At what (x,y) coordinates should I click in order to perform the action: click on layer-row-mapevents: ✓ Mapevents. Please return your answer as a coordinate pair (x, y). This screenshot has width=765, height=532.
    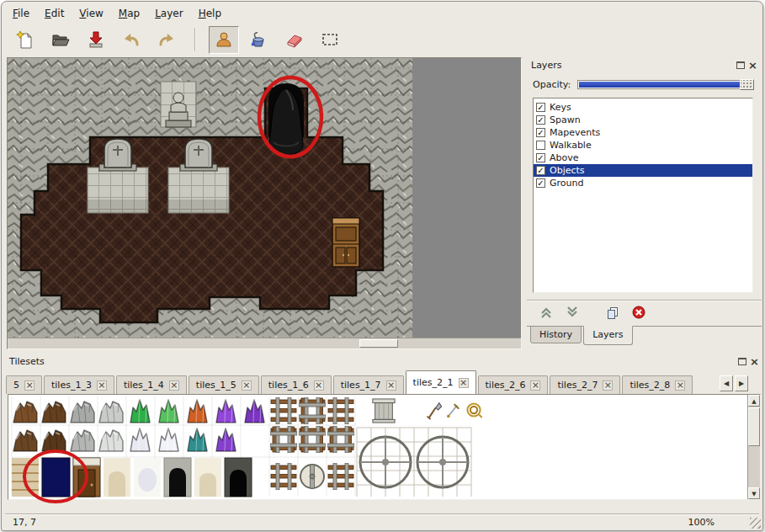
    Looking at the image, I should click on (643, 133).